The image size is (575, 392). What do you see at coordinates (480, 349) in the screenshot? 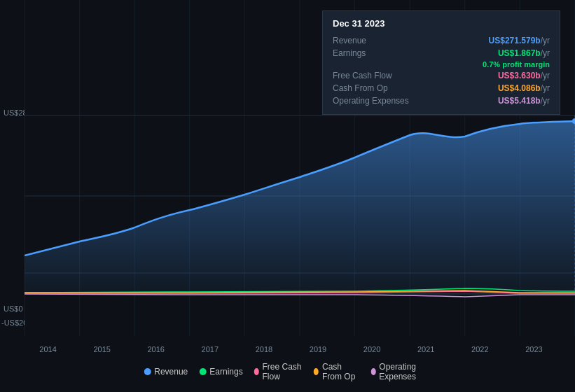
I see `x-label-2022: 2022` at bounding box center [480, 349].